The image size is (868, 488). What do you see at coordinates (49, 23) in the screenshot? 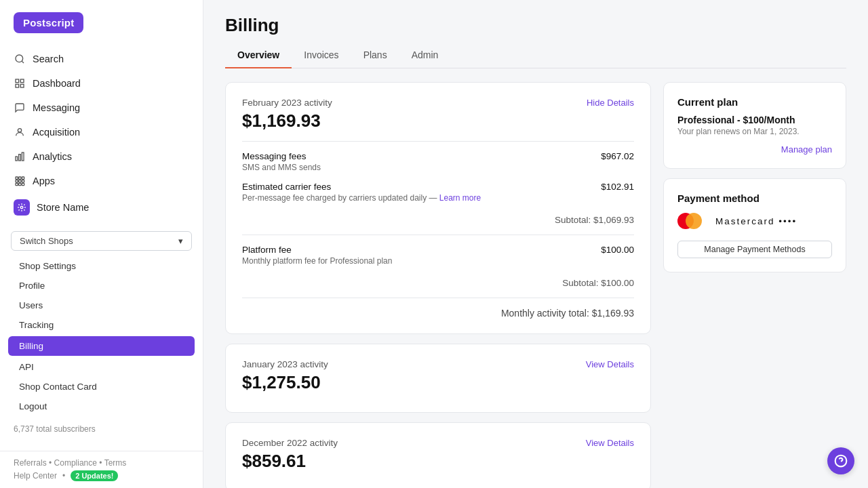
I see `logo: Postscript` at bounding box center [49, 23].